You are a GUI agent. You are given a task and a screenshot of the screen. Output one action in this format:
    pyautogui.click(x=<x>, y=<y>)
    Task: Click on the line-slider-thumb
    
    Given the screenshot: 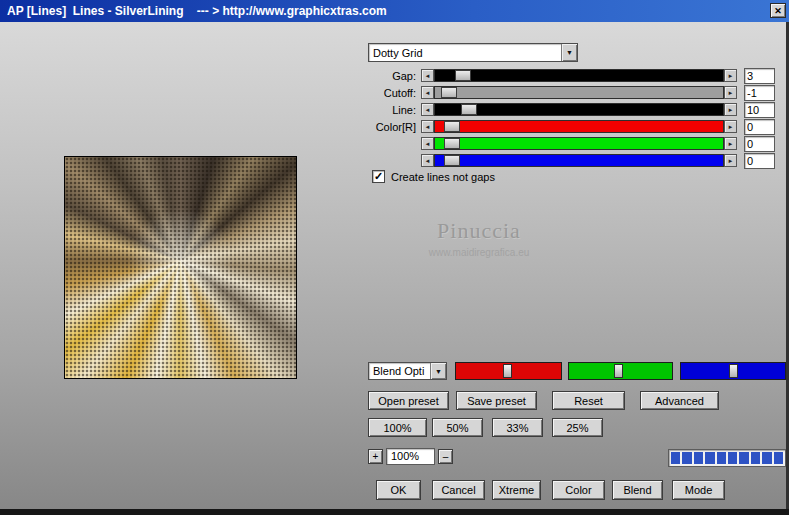 What is the action you would take?
    pyautogui.click(x=469, y=110)
    